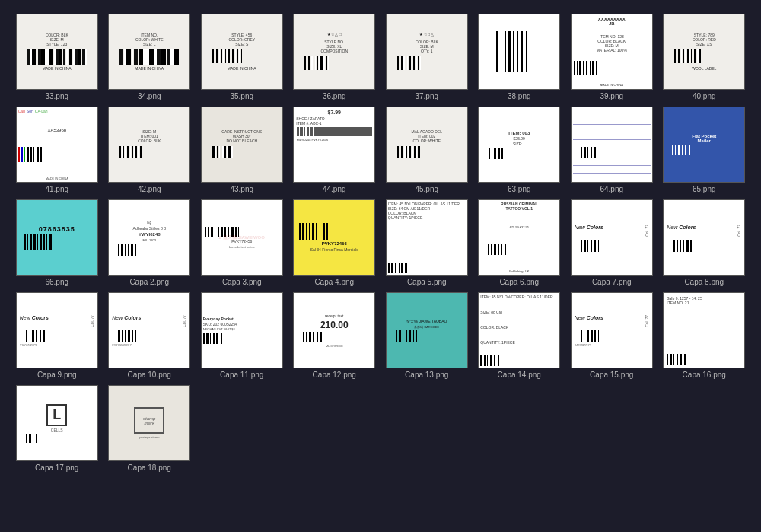  Describe the element at coordinates (242, 336) in the screenshot. I see `list-item: Everyday Pocket SKU: 202 60052254 NEGHAS…` at that location.